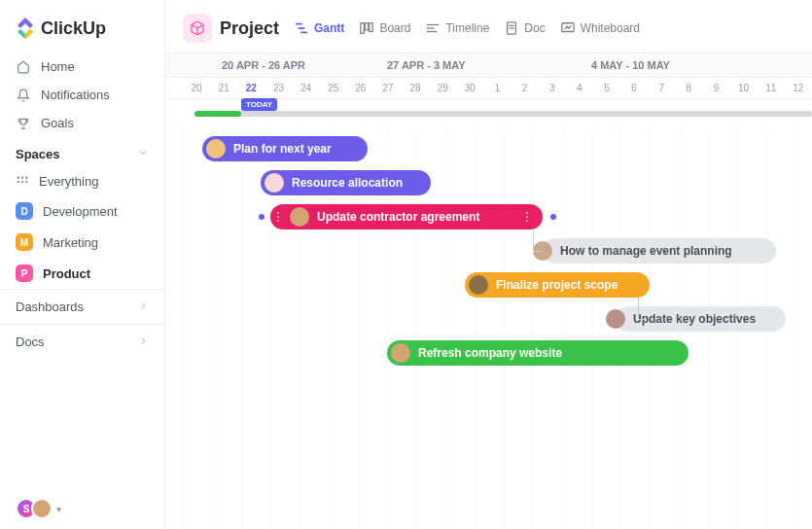 This screenshot has height=529, width=812. What do you see at coordinates (23, 95) in the screenshot?
I see `bell-icon` at bounding box center [23, 95].